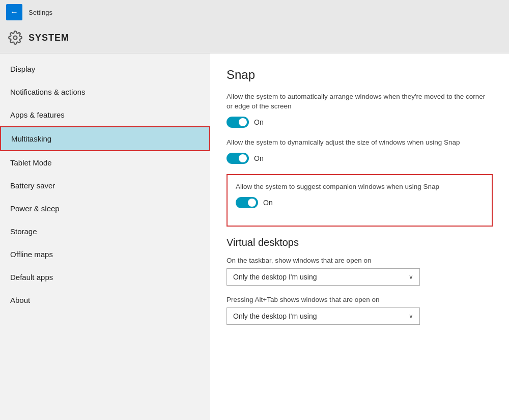  I want to click on system-title: SYSTEM, so click(49, 38).